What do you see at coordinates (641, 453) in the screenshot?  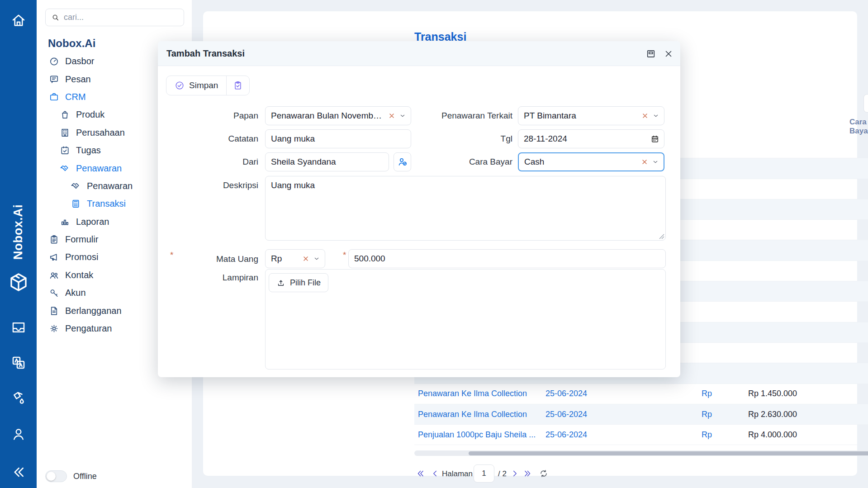 I see `horizontal-scrollbar` at bounding box center [641, 453].